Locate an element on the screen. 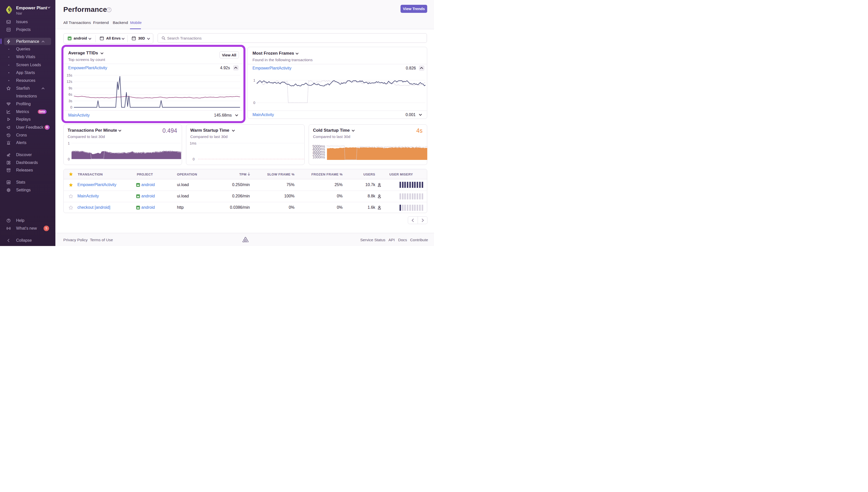  svg-text: 6s is located at coordinates (70, 94).